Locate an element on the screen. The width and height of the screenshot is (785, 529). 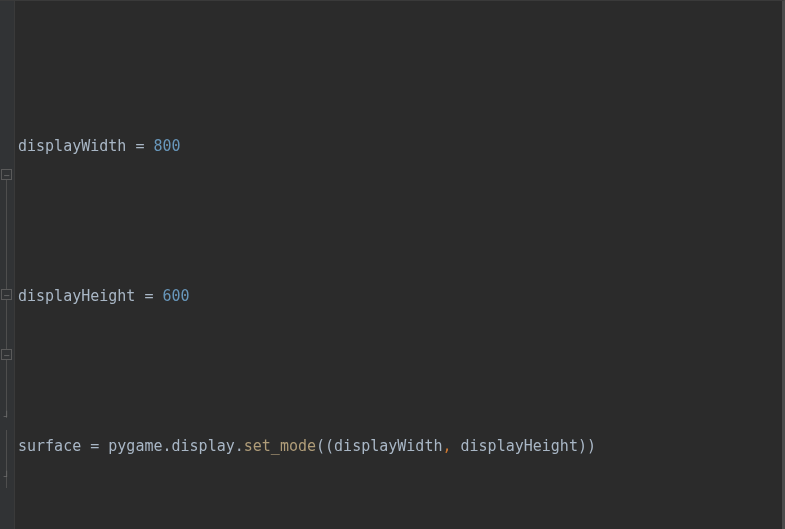
comma: , is located at coordinates (451, 446).